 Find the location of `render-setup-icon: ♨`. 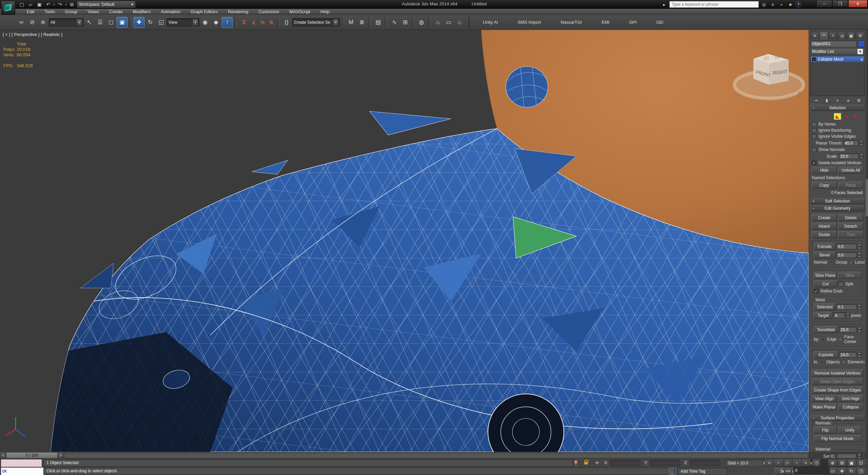

render-setup-icon: ♨ is located at coordinates (438, 22).